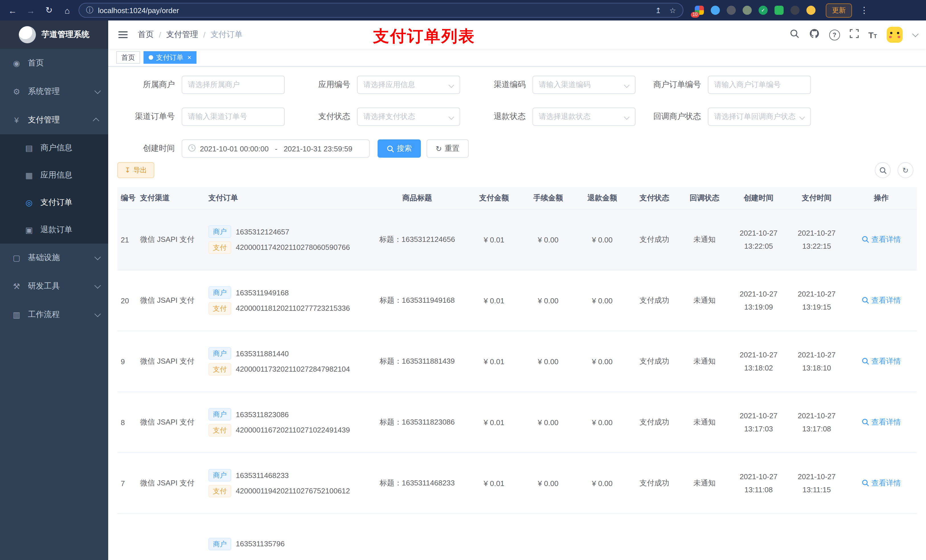  Describe the element at coordinates (704, 422) in the screenshot. I see `cell-notify-status: 未通知` at that location.